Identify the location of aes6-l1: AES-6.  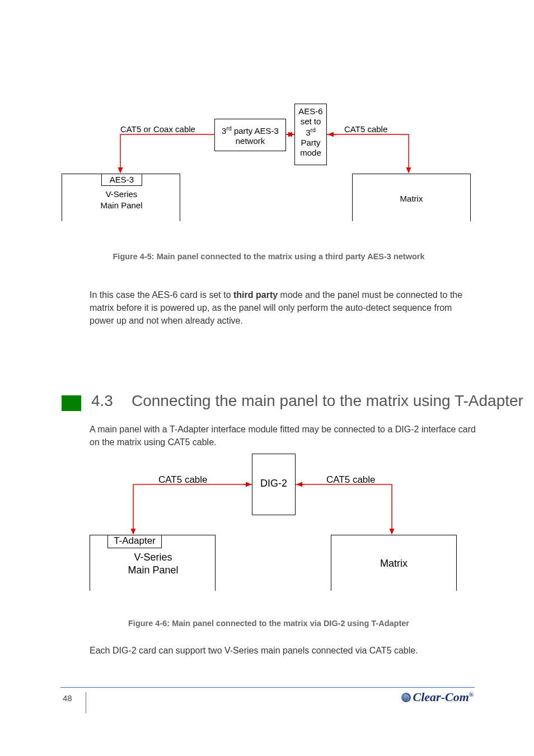
(310, 111).